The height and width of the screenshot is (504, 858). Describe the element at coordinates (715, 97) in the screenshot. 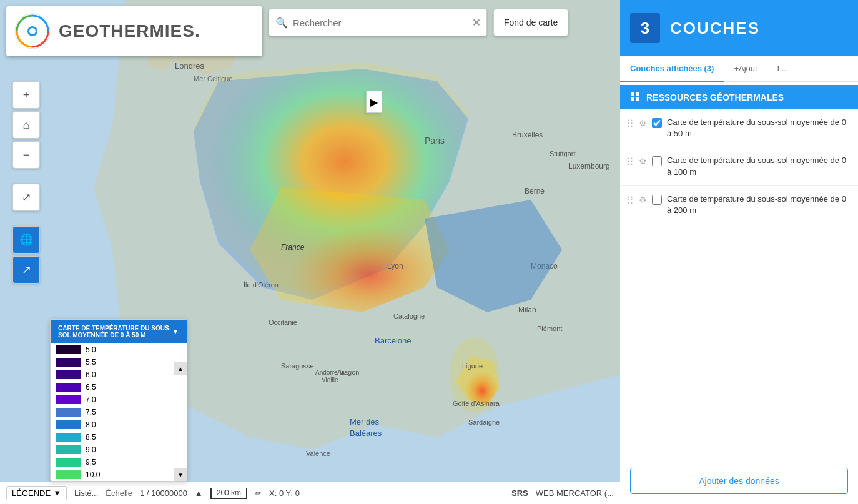

I see `section-title: RESSOURCES GÉOTHERMALES` at that location.